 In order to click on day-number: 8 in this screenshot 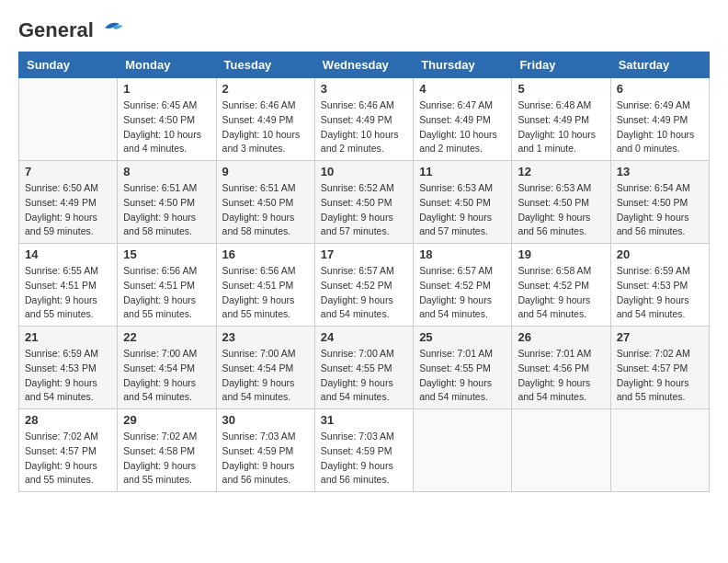, I will do `click(166, 171)`.